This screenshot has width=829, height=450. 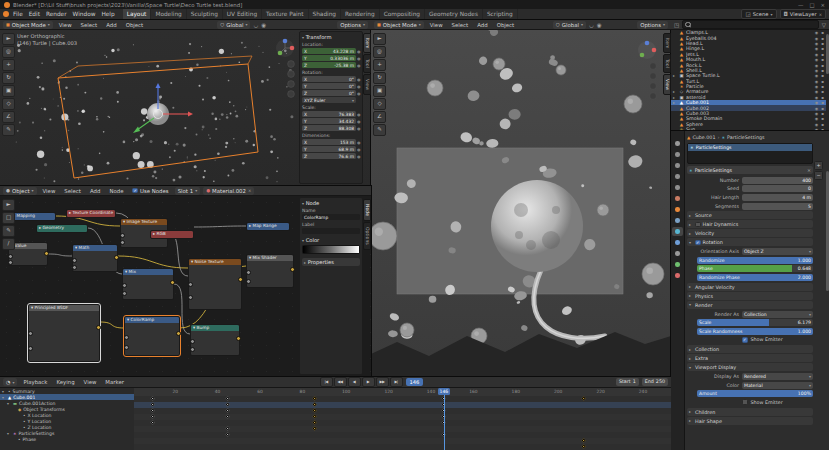 What do you see at coordinates (34, 14) in the screenshot?
I see `menu-edit: Edit` at bounding box center [34, 14].